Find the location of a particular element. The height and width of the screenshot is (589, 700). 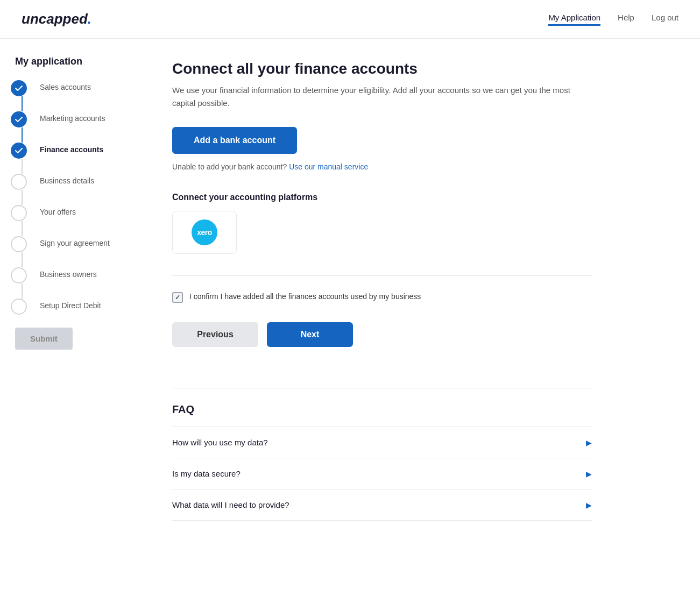

navigation: uncapped. My Application Help Log out is located at coordinates (350, 19).